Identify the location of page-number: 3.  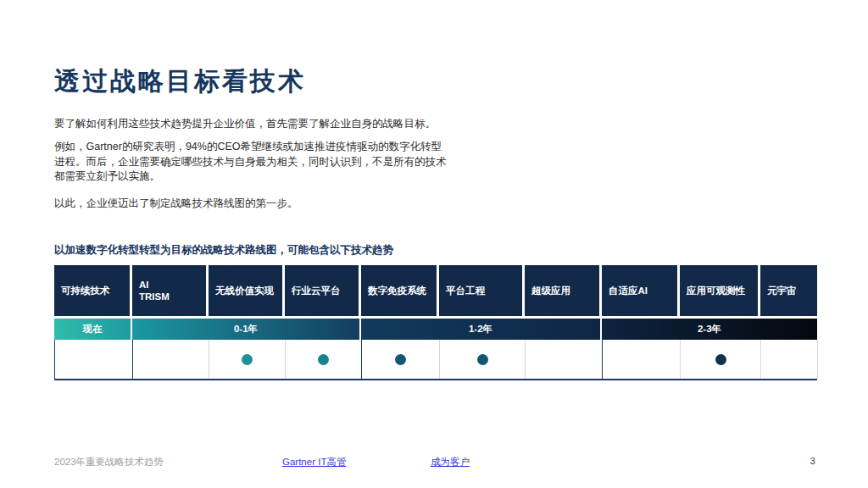
(813, 461).